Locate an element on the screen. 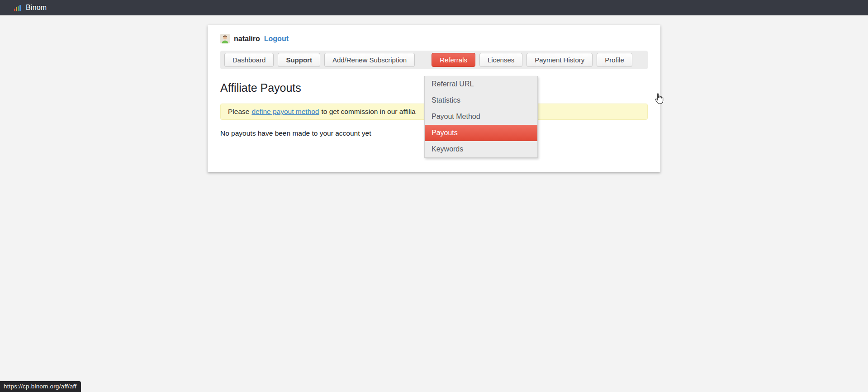  cursor-pointer-icon is located at coordinates (659, 99).